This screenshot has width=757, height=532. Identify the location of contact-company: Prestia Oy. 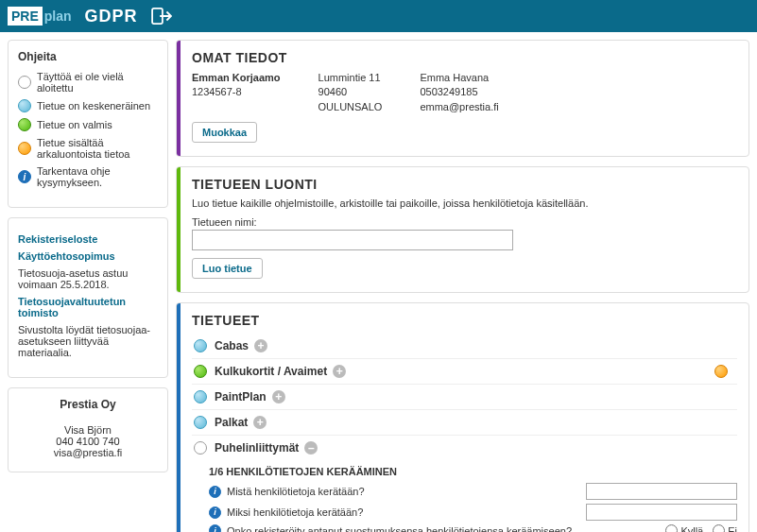
(88, 404).